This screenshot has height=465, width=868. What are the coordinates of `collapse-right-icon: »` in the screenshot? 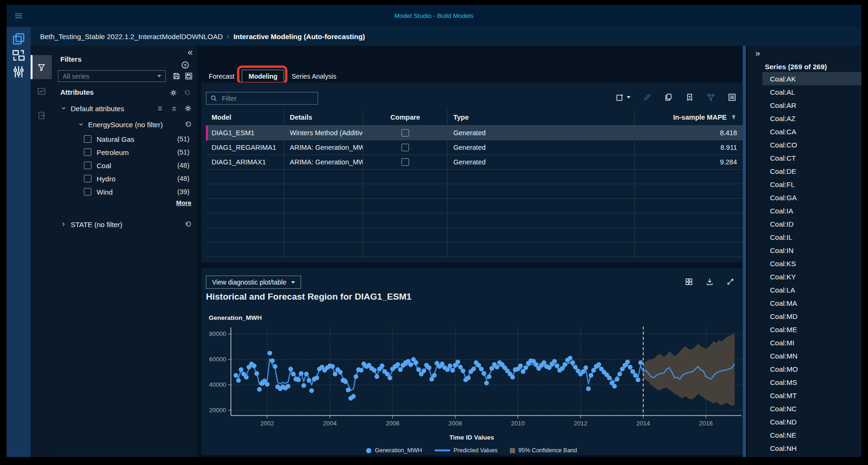 It's located at (758, 54).